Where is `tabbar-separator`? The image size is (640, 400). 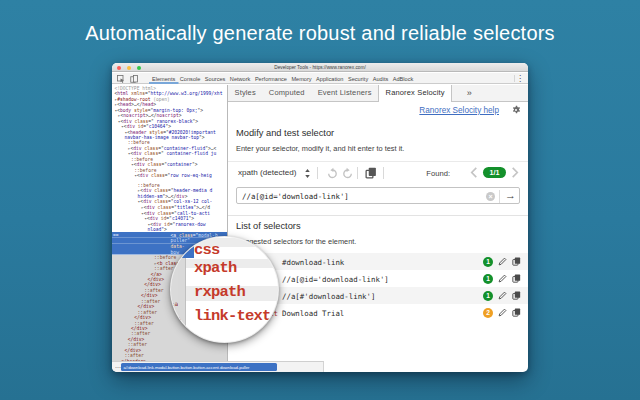
tabbar-separator is located at coordinates (514, 78).